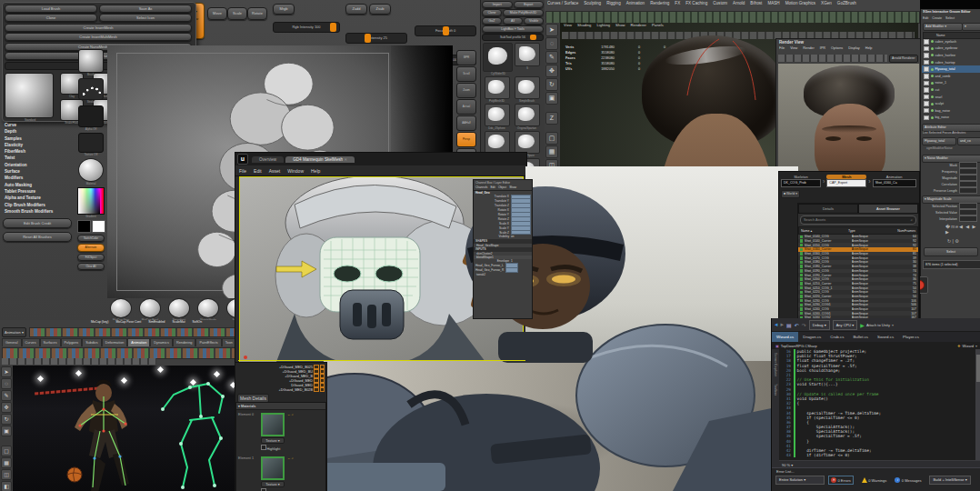 The height and width of the screenshot is (491, 980). What do you see at coordinates (567, 27) in the screenshot?
I see `panel-menu-item: View` at bounding box center [567, 27].